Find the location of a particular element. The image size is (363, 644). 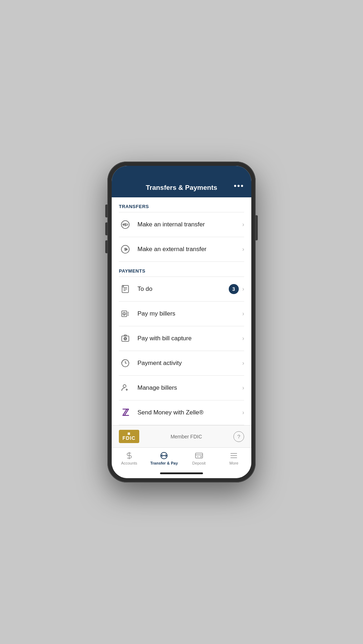

bill-capture-icon is located at coordinates (125, 338).